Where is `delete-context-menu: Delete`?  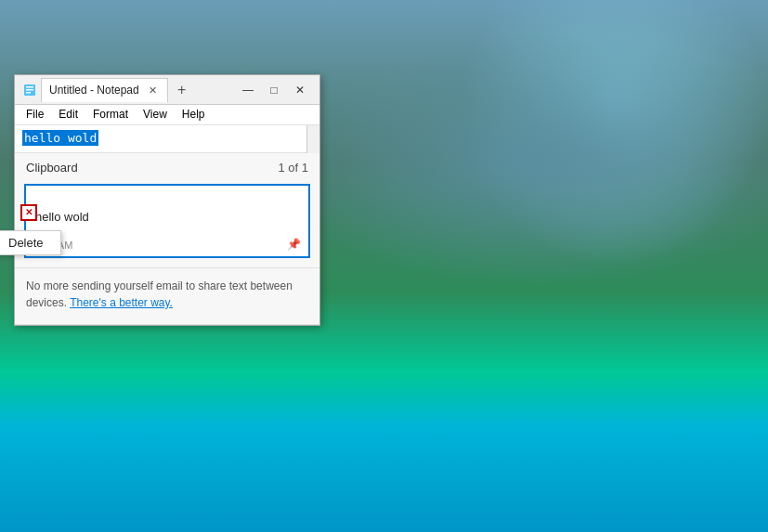 delete-context-menu: Delete is located at coordinates (31, 243).